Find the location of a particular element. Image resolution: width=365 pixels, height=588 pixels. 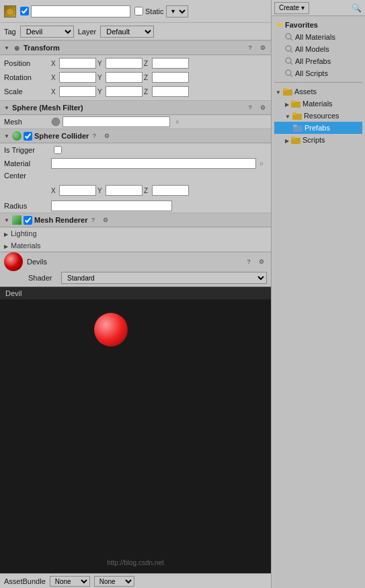

material-select-btn: ○ is located at coordinates (261, 163).